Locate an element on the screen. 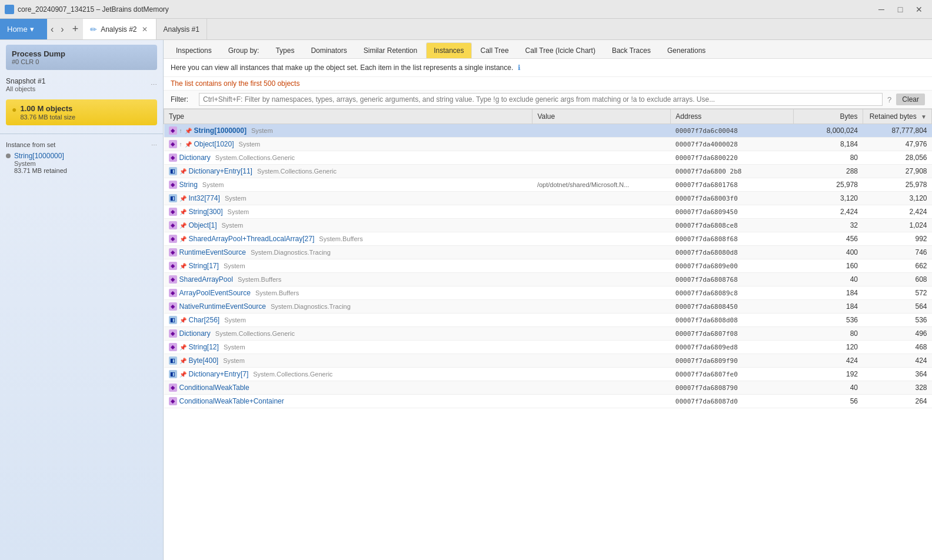 The image size is (932, 560). col-retained: Retained bytes ▼ is located at coordinates (897, 116).